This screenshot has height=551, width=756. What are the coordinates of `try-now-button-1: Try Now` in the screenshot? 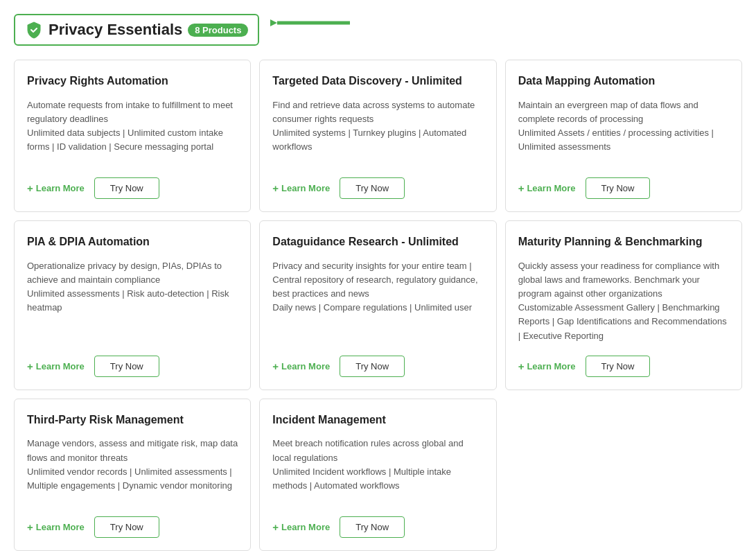 It's located at (127, 189).